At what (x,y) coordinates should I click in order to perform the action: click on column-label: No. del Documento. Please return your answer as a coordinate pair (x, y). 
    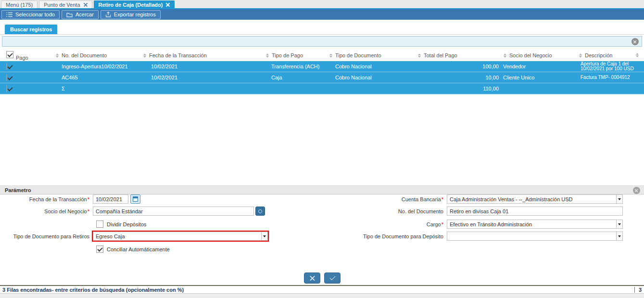
    Looking at the image, I should click on (84, 55).